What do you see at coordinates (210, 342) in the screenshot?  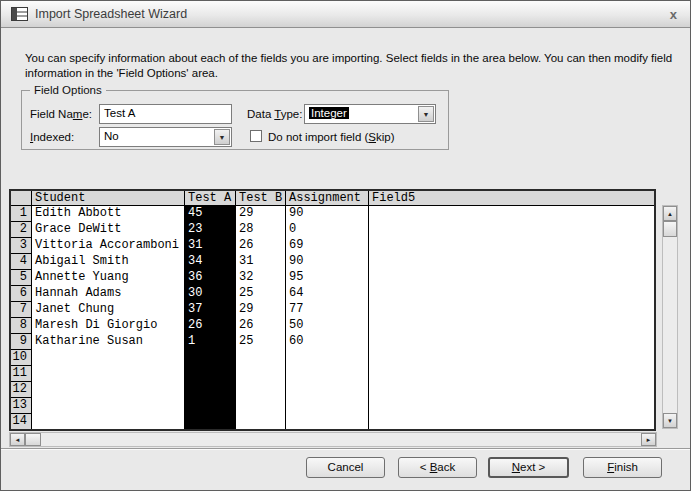 I see `table-cell: 1` at bounding box center [210, 342].